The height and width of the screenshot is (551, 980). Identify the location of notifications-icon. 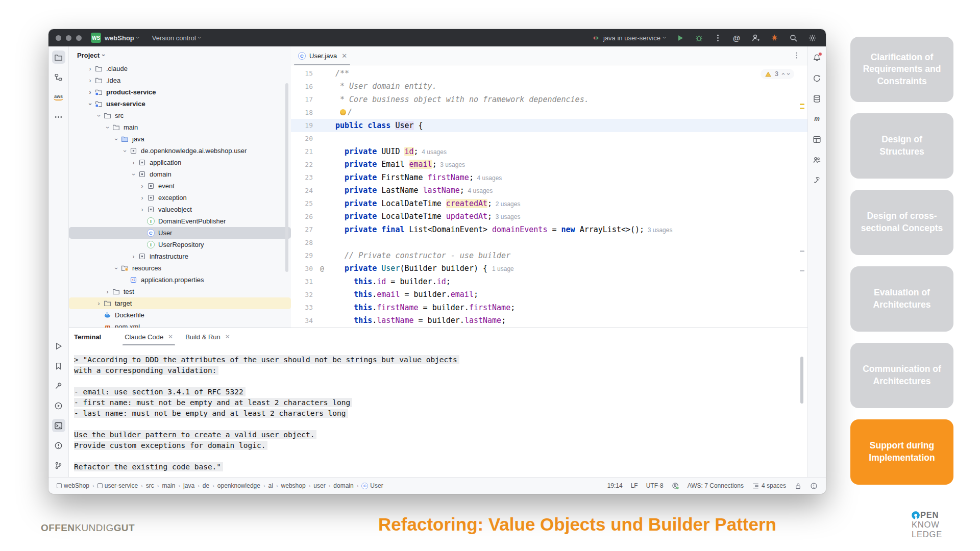
(817, 58).